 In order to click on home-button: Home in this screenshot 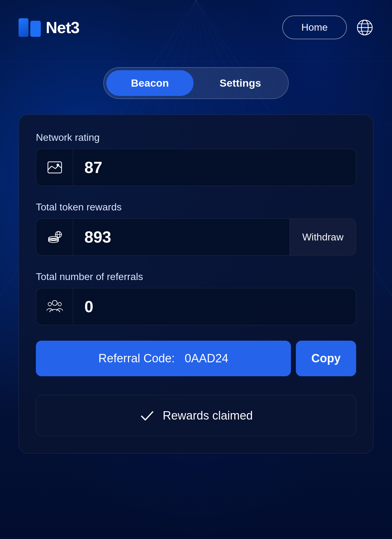, I will do `click(315, 27)`.